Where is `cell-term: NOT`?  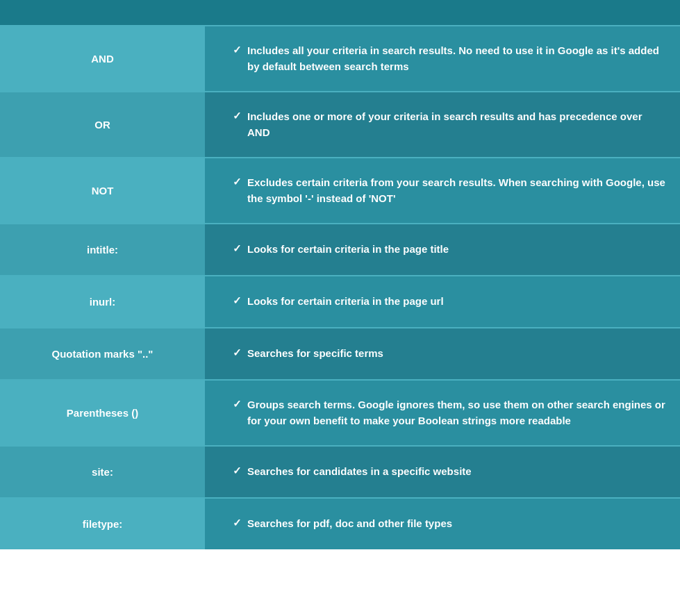 cell-term: NOT is located at coordinates (103, 190).